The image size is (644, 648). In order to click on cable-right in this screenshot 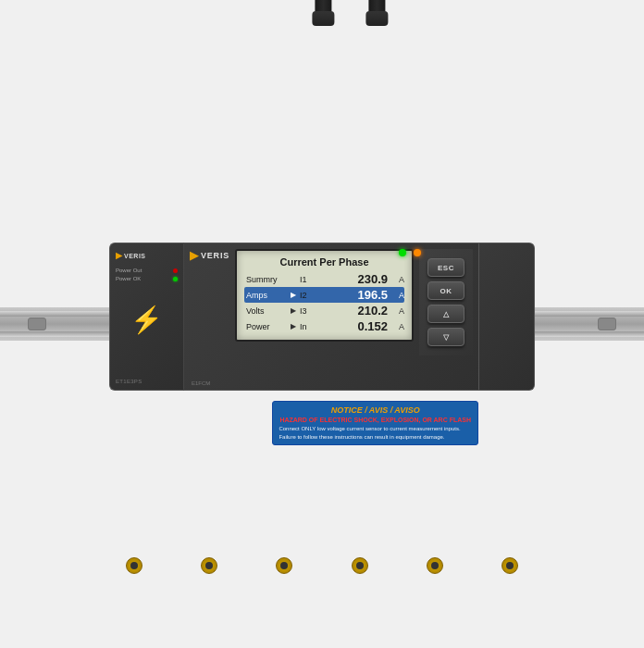, I will do `click(377, 9)`.